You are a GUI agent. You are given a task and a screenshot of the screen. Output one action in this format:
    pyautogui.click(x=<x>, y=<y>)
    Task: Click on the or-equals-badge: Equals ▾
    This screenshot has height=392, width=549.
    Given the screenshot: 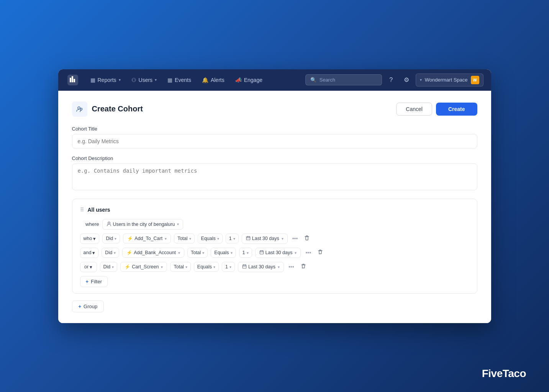 What is the action you would take?
    pyautogui.click(x=206, y=267)
    